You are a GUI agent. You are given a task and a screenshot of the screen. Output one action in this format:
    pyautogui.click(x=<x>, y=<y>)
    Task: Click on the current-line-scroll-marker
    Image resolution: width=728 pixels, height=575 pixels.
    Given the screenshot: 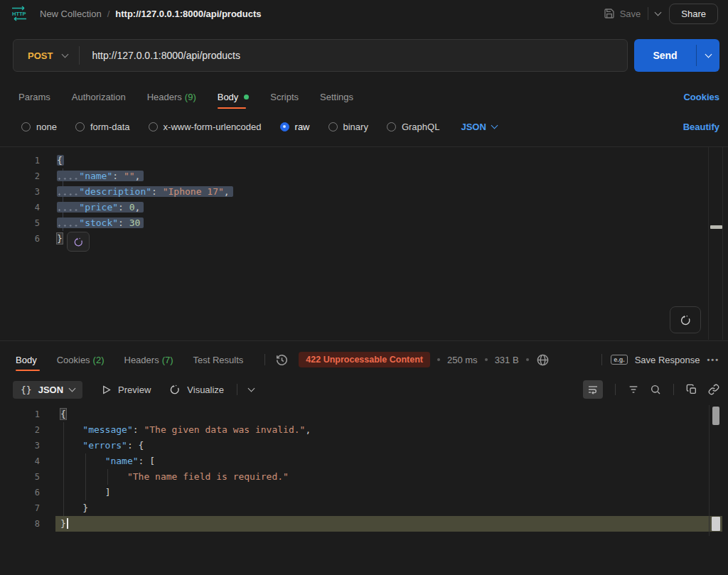 What is the action you would take?
    pyautogui.click(x=716, y=524)
    